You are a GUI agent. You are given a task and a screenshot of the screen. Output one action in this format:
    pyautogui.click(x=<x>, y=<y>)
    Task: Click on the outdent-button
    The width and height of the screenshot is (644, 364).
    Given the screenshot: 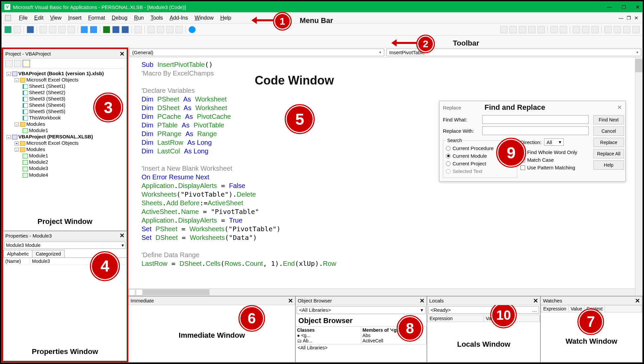 What is the action you would take?
    pyautogui.click(x=563, y=30)
    